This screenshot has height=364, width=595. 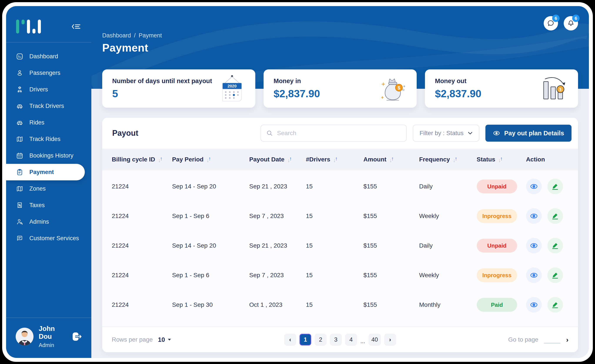 What do you see at coordinates (49, 139) in the screenshot?
I see `sidebar-item-track-rides: Track Rides` at bounding box center [49, 139].